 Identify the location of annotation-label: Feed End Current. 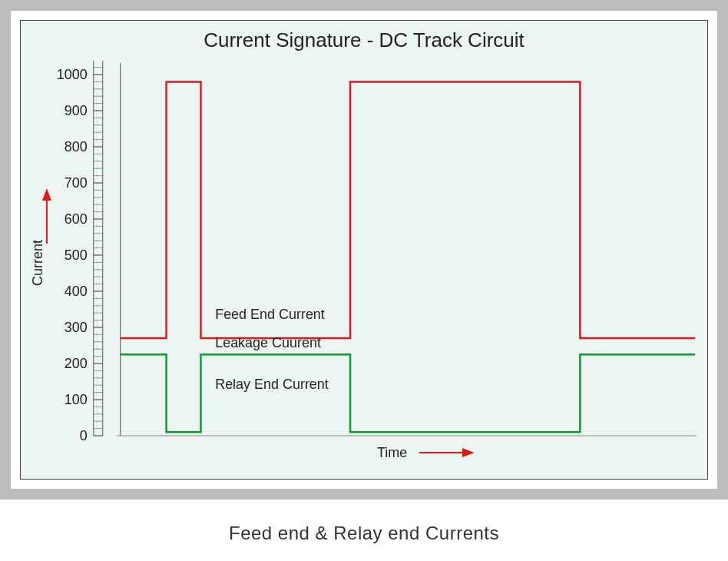
(270, 314).